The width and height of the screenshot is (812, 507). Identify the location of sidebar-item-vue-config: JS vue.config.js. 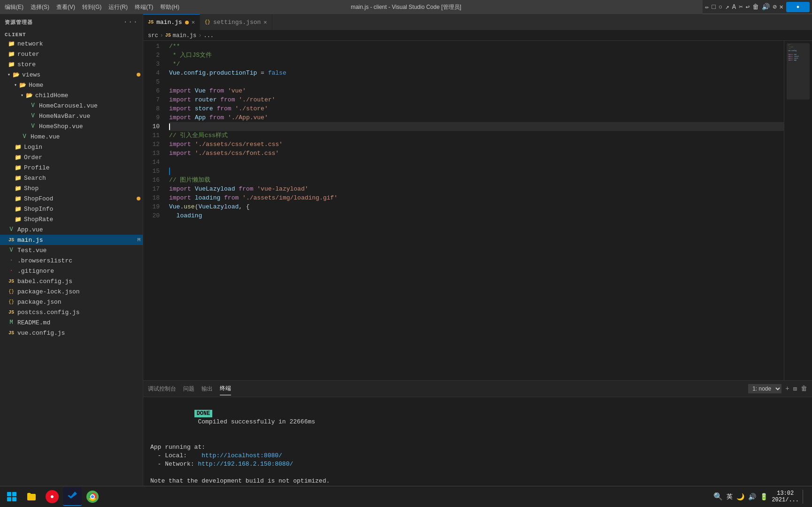
(71, 333).